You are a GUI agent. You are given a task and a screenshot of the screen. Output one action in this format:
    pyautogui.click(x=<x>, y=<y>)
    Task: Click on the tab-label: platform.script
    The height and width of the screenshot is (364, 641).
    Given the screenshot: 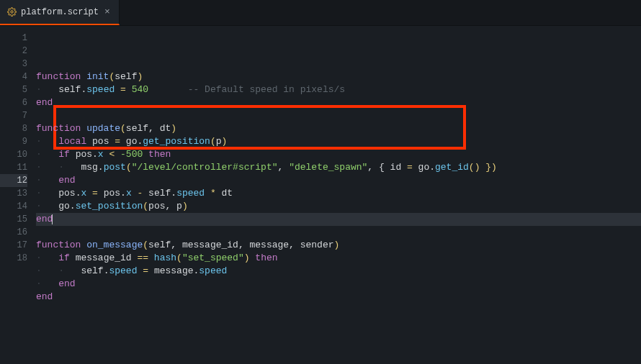 What is the action you would take?
    pyautogui.click(x=60, y=12)
    